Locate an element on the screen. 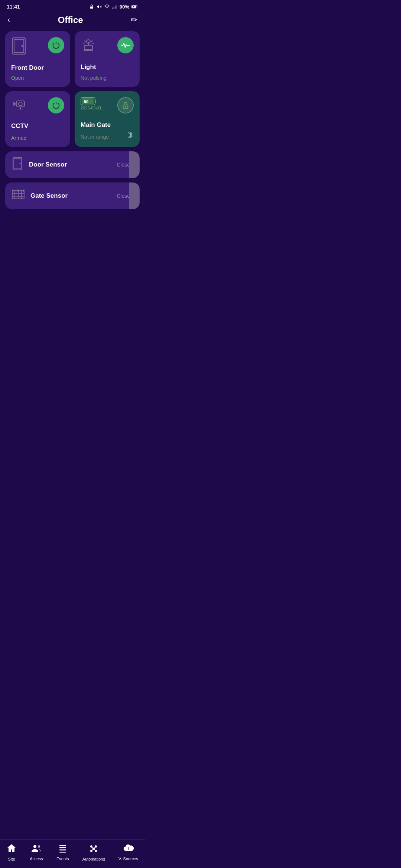 Image resolution: width=401 pixels, height=868 pixels. main-gate-card: 90 2023-03-31 Main Gate Not in range is located at coordinates (107, 119).